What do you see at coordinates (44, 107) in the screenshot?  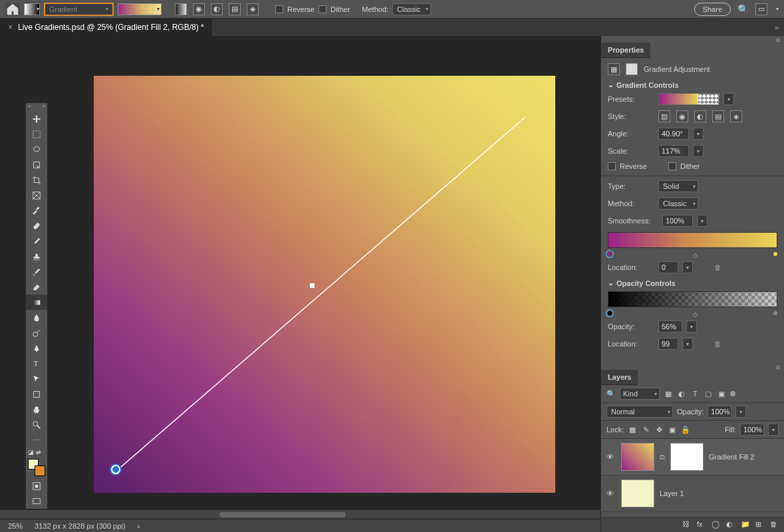 I see `toolbox-expand-icon: »` at bounding box center [44, 107].